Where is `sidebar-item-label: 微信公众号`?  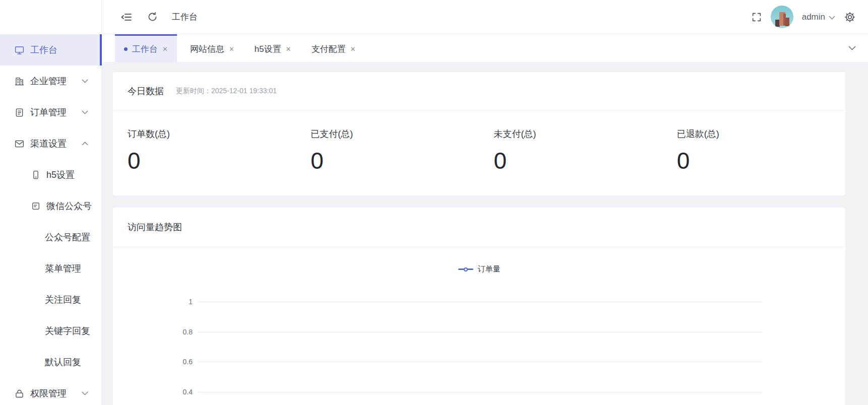
sidebar-item-label: 微信公众号 is located at coordinates (74, 206).